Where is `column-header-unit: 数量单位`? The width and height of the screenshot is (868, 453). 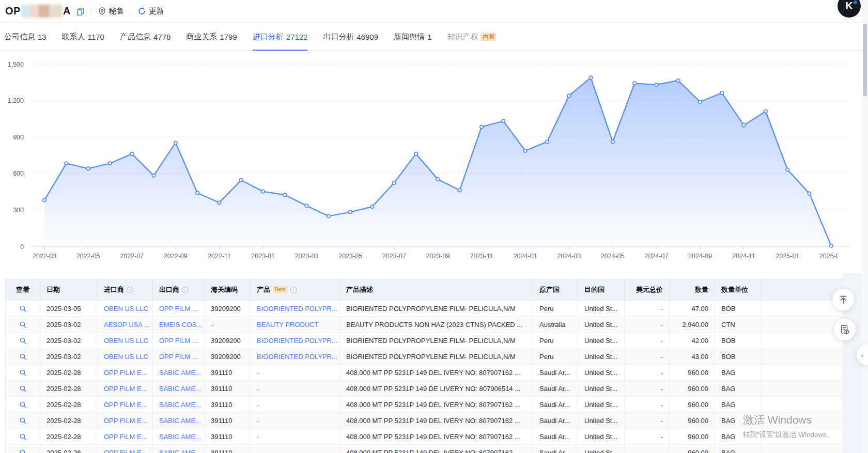
column-header-unit: 数量单位 is located at coordinates (738, 290).